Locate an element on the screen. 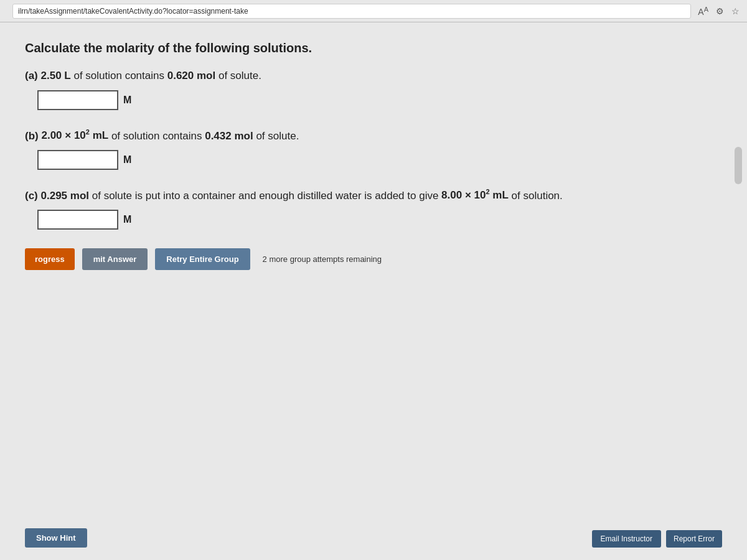  question-a-label: (a) 2.50 L of solution contains 0.620 mo… is located at coordinates (374, 76).